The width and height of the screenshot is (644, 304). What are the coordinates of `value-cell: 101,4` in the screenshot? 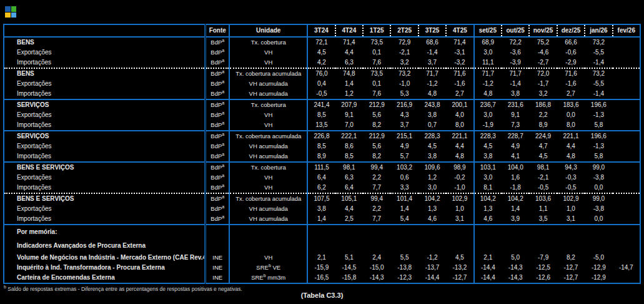 It's located at (404, 199).